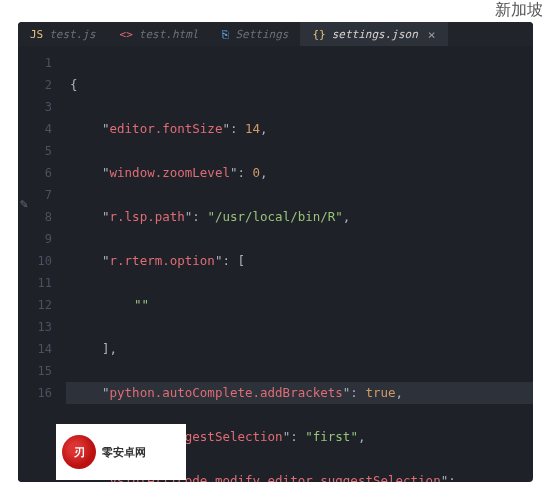  I want to click on line-number: 2, so click(35, 85).